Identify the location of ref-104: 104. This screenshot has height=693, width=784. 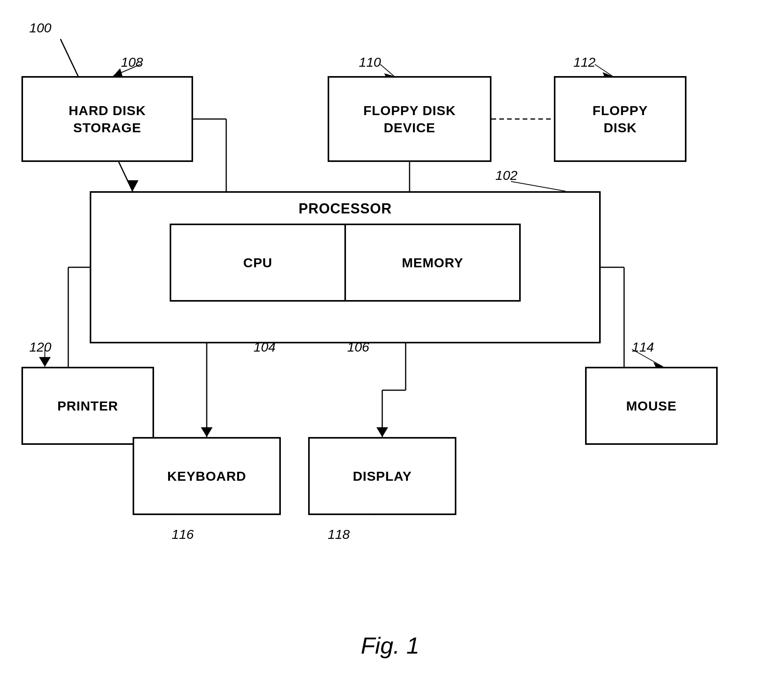
(264, 347).